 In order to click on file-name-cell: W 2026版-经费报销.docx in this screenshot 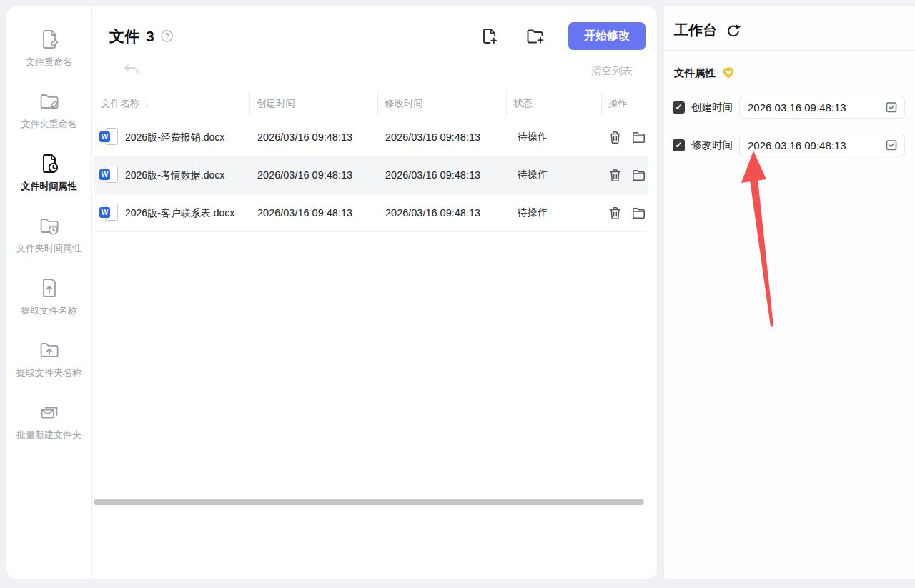, I will do `click(172, 137)`.